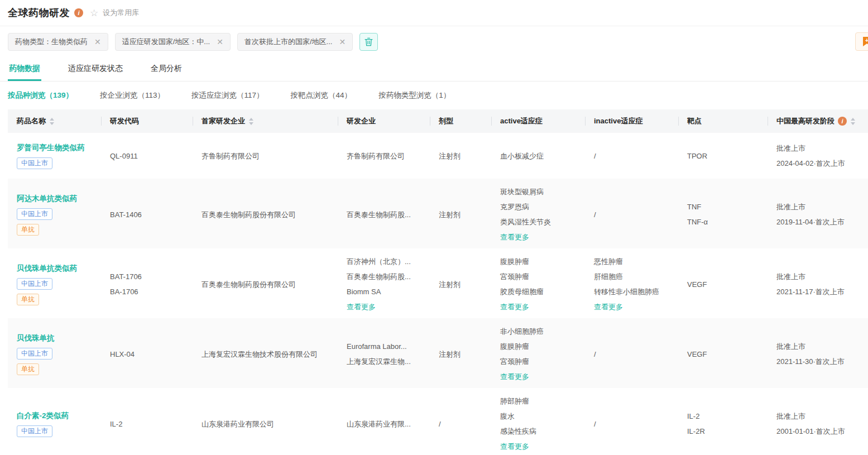 The image size is (868, 455). What do you see at coordinates (40, 95) in the screenshot?
I see `view-subtab: 按品种浏览（139）` at bounding box center [40, 95].